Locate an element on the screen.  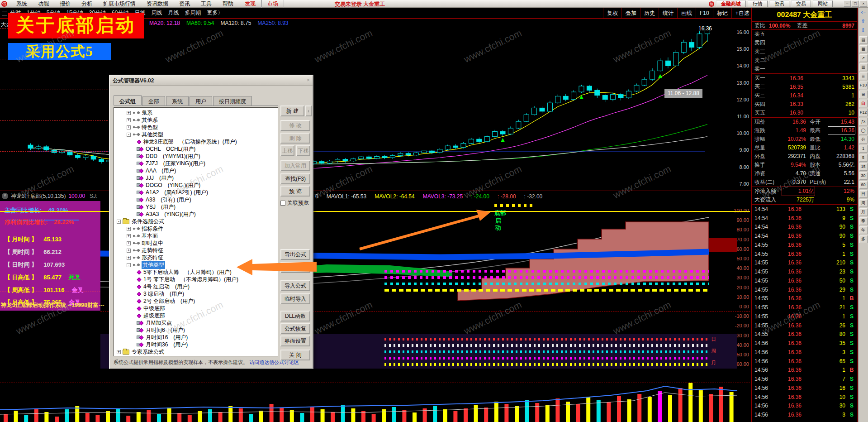
tree-label: 其他系 is located at coordinates (150, 120).